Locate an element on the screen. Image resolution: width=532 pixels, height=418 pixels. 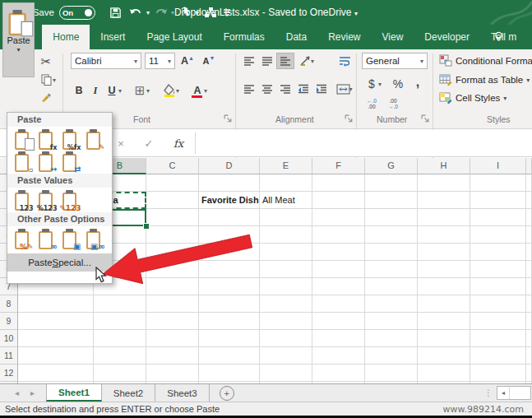
format-as-table-button: Format as Table ▾ is located at coordinates (484, 80).